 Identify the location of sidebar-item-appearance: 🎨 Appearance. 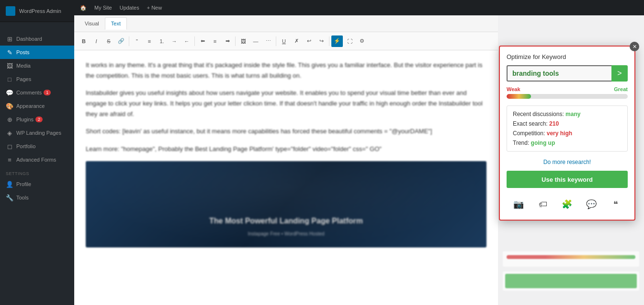
(37, 106).